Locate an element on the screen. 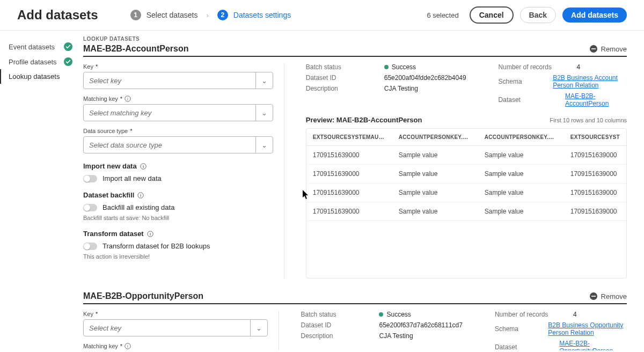 The height and width of the screenshot is (352, 644). backfill-toggle is located at coordinates (90, 208).